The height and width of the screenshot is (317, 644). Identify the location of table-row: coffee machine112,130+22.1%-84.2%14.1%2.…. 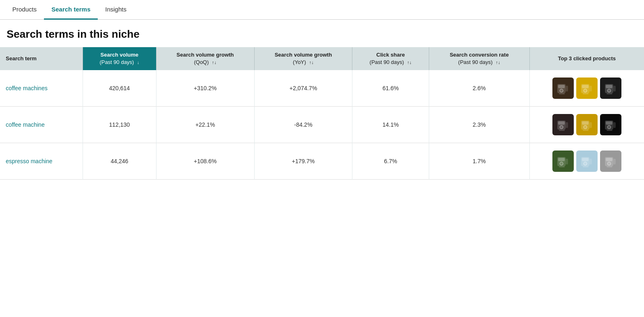
(322, 125).